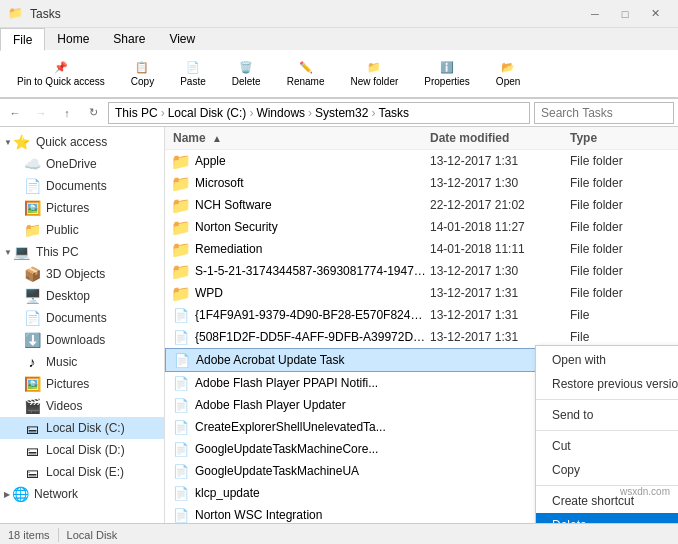  What do you see at coordinates (422, 293) in the screenshot?
I see `table-row: 📁 WPD 13-12-2017 1:31 File folder` at bounding box center [422, 293].